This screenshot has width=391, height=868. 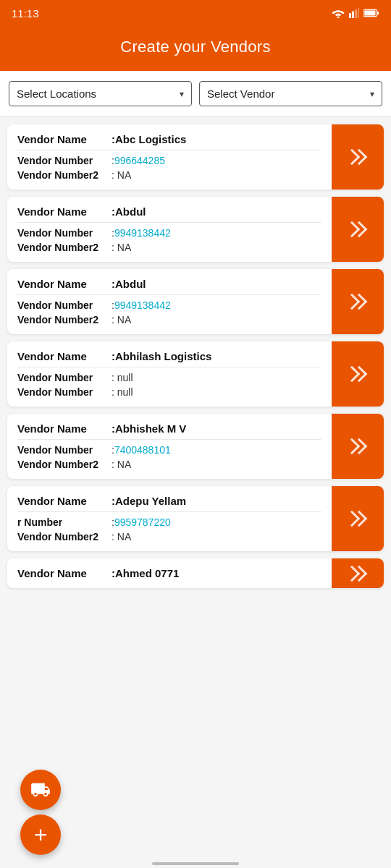 I want to click on vendor-name-value: :Abhilash Logistics, so click(x=161, y=356).